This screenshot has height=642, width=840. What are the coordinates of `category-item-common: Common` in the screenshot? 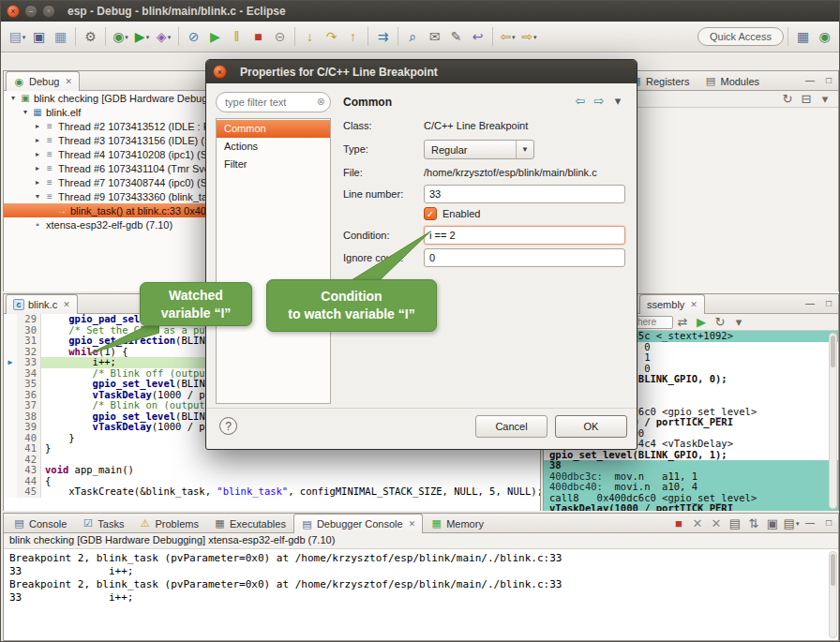 It's located at (274, 129).